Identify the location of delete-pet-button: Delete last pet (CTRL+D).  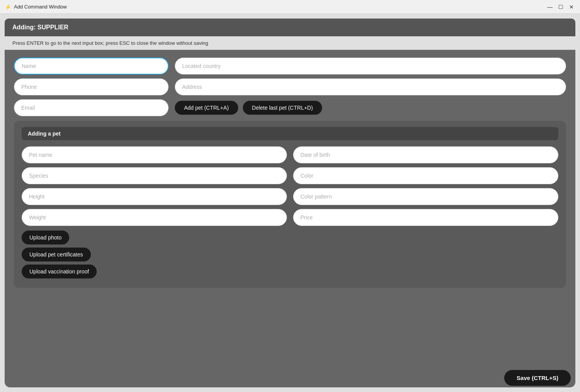
(283, 108).